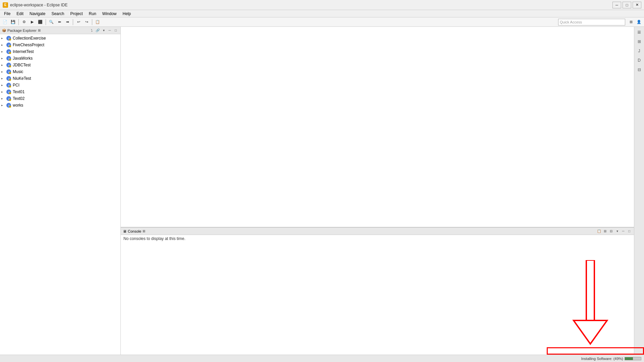 The height and width of the screenshot is (362, 644). I want to click on tree-item-label: JDBCTest, so click(21, 65).